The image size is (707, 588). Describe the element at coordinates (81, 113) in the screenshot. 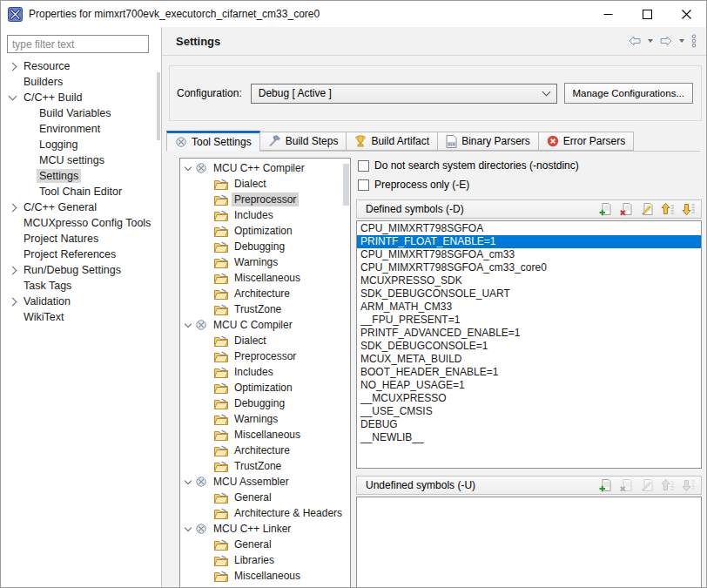

I see `sidebar-tree-item: Build Variables` at that location.